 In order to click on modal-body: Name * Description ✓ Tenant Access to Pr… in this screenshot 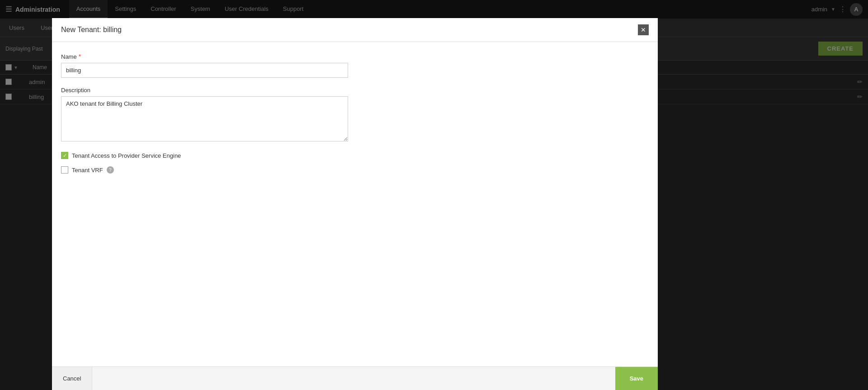, I will do `click(355, 73)`.